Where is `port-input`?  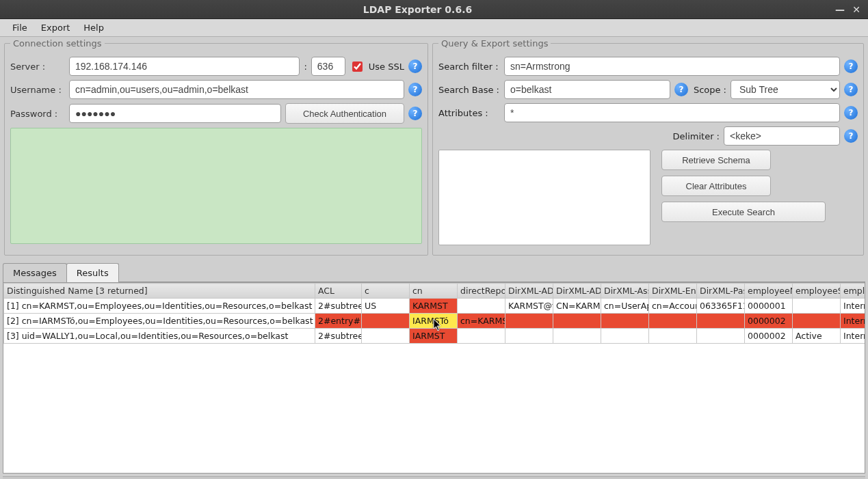
port-input is located at coordinates (328, 66).